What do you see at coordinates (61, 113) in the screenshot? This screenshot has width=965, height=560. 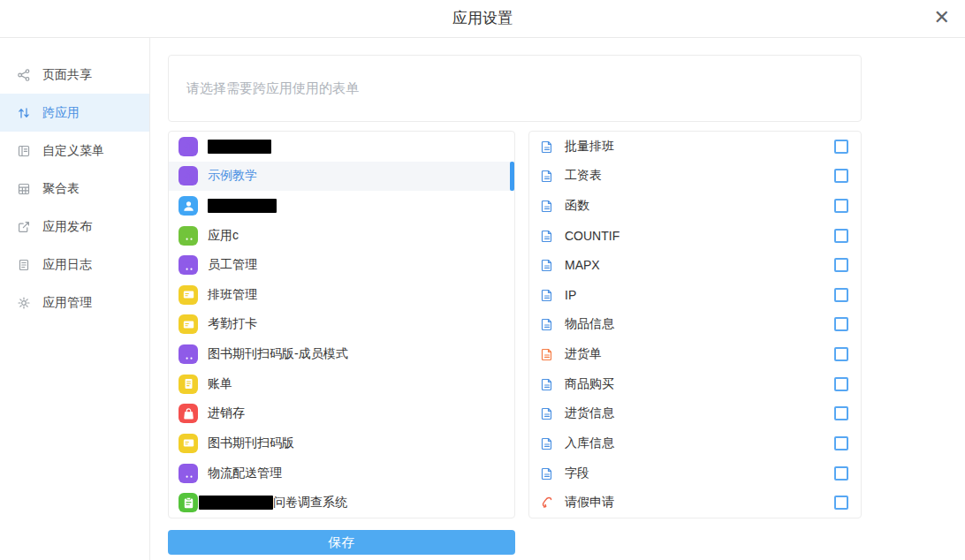 I see `sidebar-item-label: 跨应用` at bounding box center [61, 113].